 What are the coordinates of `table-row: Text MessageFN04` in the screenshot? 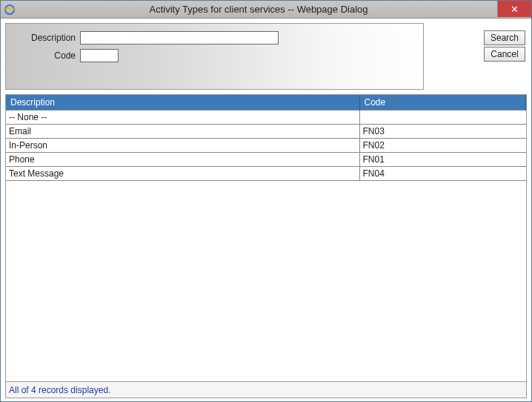 It's located at (266, 174).